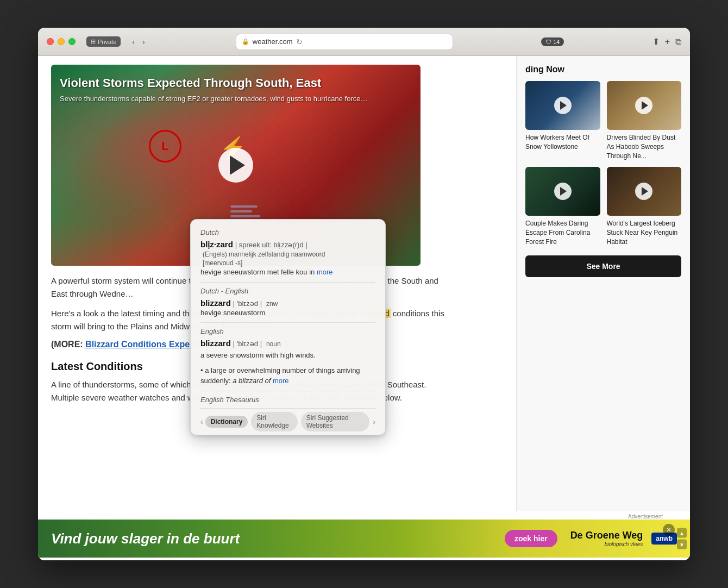  What do you see at coordinates (364, 42) in the screenshot?
I see `title-bar: ⊞ Private ‹ › 🔒 weather.com ↻ 🛡 14 ⬆ + ⧉` at bounding box center [364, 42].